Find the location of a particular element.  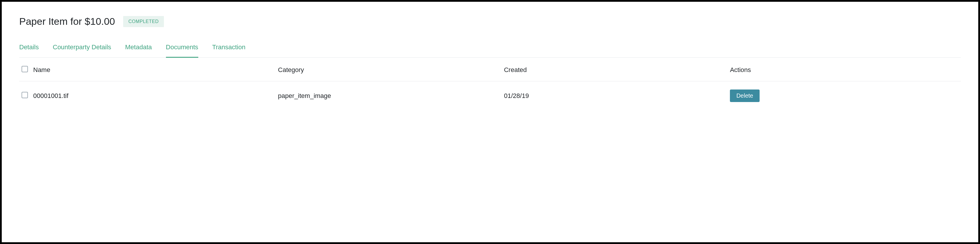

row-actions: Delete is located at coordinates (844, 96).